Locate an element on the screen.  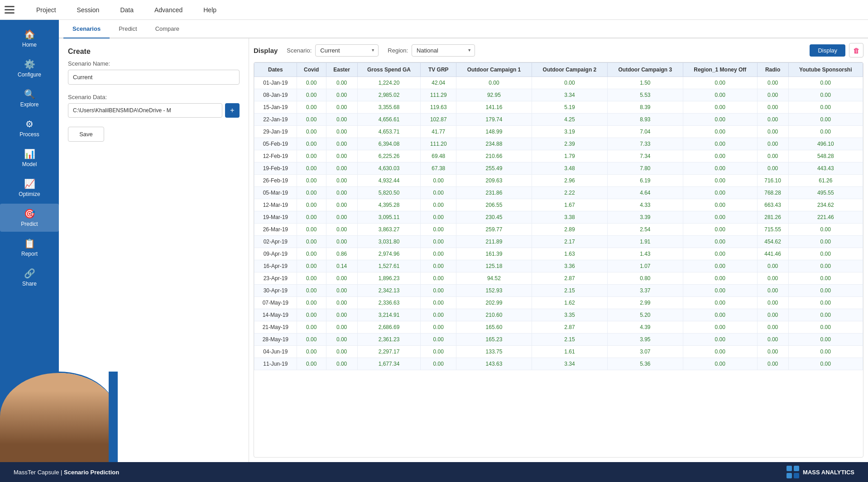
cell-value: 92.95 is located at coordinates (494, 95).